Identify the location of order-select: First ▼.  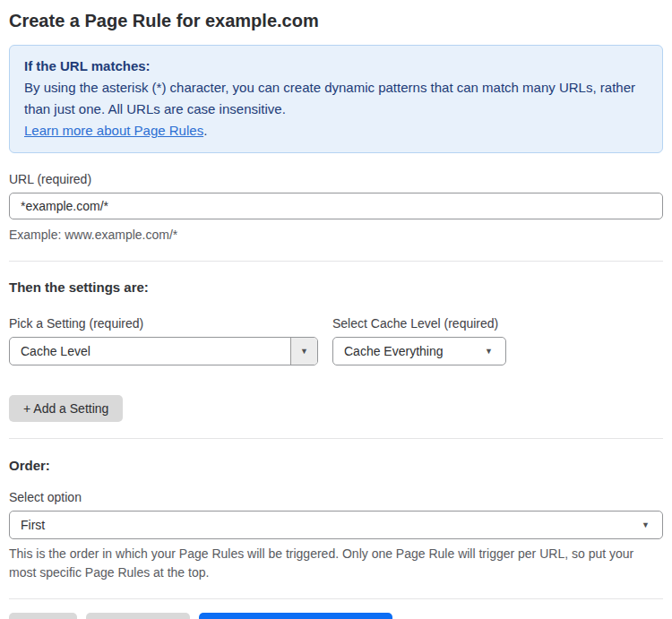
(336, 525).